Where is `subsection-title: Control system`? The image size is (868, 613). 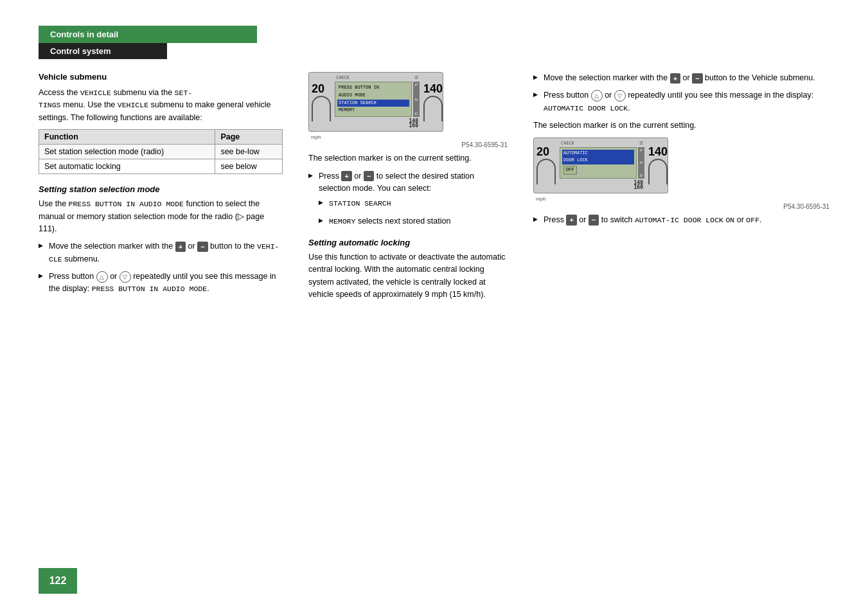 subsection-title: Control system is located at coordinates (81, 51).